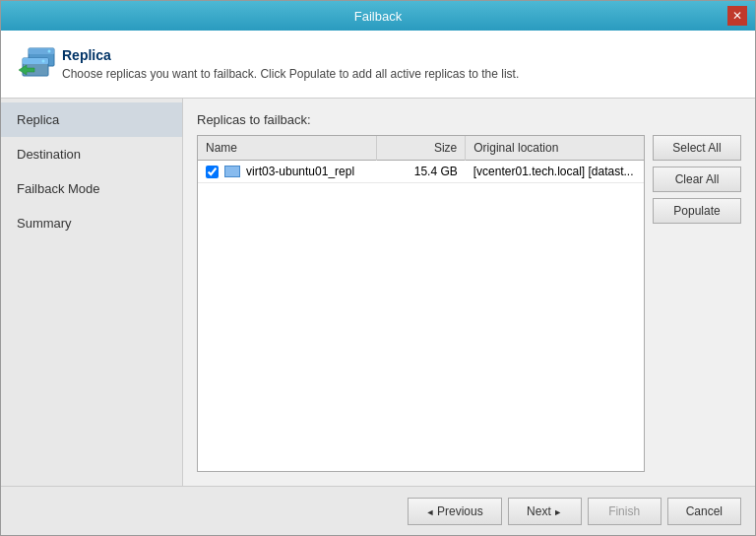  I want to click on side-buttons: Select All Clear All Populate, so click(697, 303).